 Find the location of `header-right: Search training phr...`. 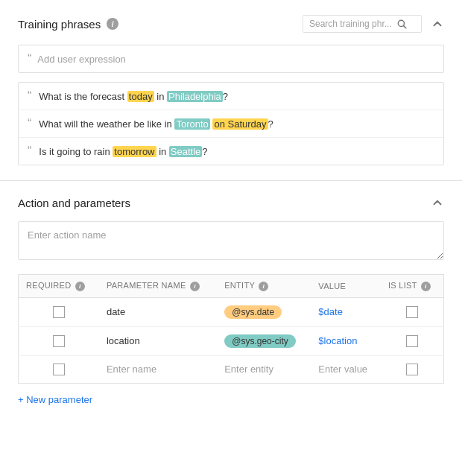

header-right: Search training phr... is located at coordinates (373, 24).